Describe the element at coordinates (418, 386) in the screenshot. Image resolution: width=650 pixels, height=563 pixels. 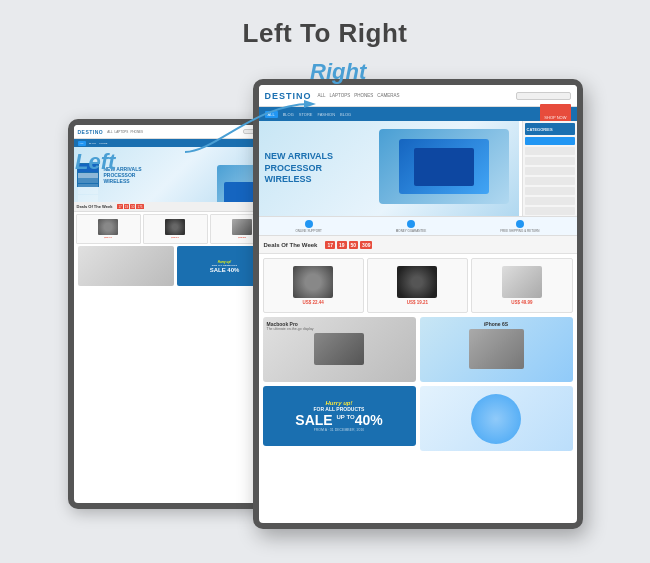
I see `right-bottom-row: Macbook Pro The ultimate on-the-go displ…` at that location.